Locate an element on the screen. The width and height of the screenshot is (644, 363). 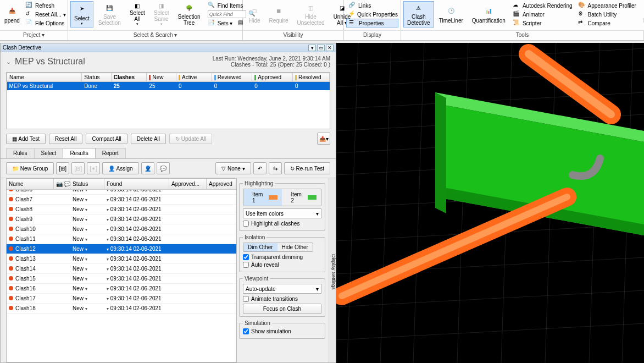
reset-all-button: Reset All is located at coordinates (66, 139).